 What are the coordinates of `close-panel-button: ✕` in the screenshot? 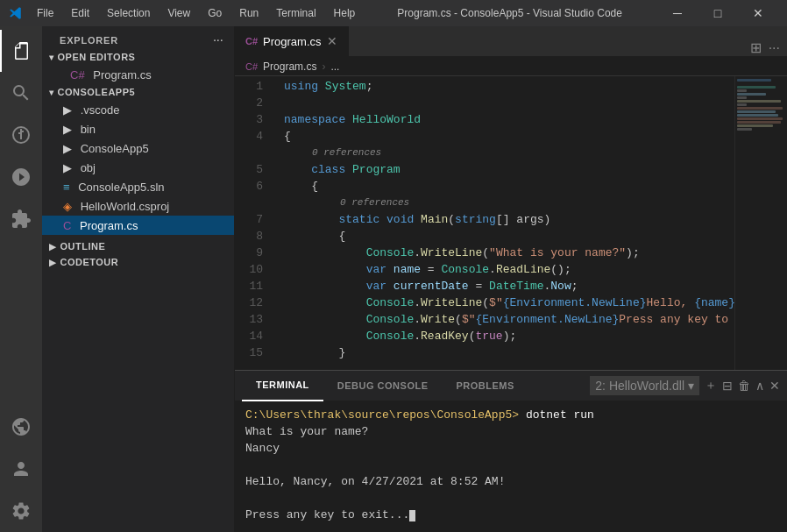 It's located at (775, 386).